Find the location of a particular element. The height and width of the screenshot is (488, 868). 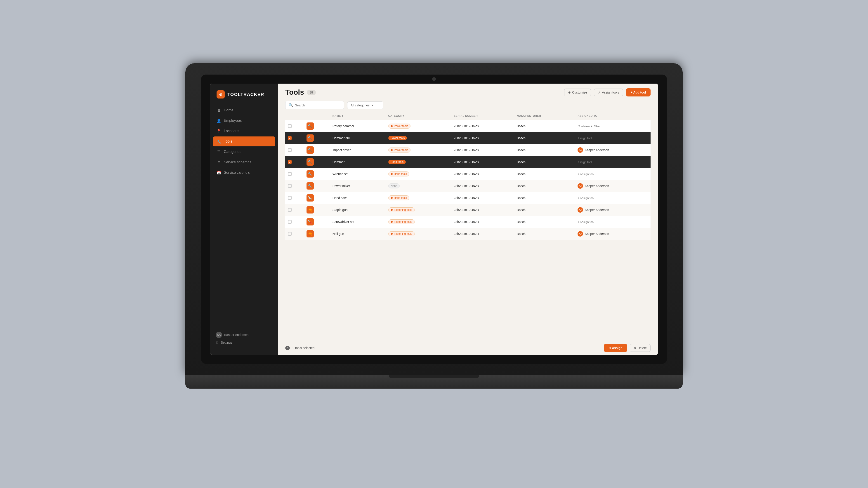

sidebar-item-employees: 👤 Employees is located at coordinates (244, 121).